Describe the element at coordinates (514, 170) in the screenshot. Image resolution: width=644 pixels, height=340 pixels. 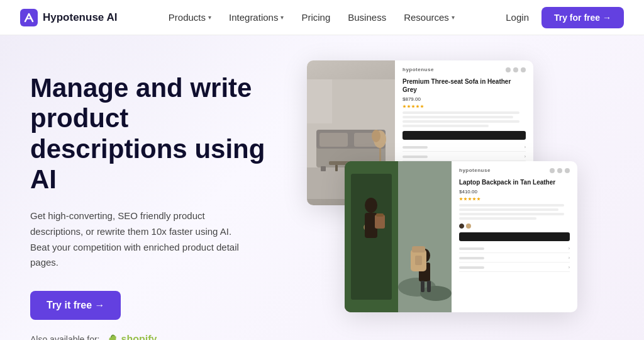
I see `backpack-card-nav: hypotenuse` at that location.